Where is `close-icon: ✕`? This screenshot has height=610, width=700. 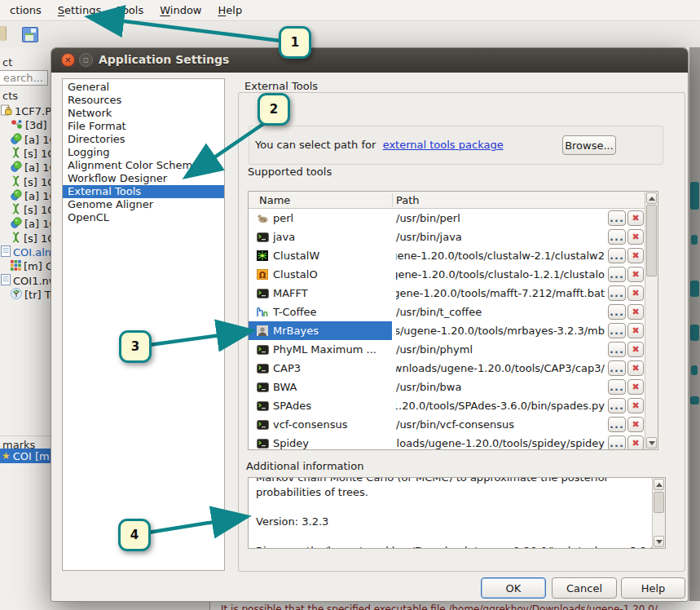
close-icon: ✕ is located at coordinates (68, 60).